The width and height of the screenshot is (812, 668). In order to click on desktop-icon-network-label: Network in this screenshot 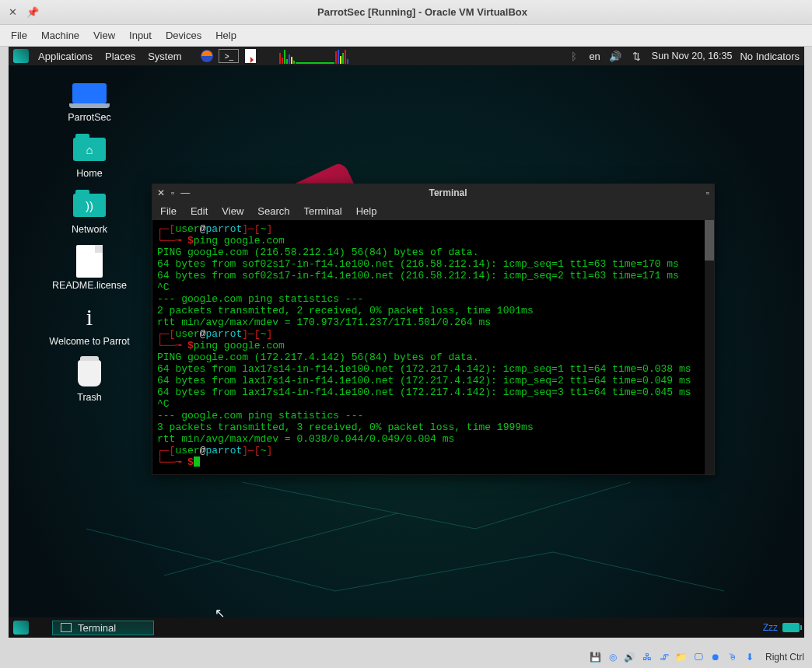, I will do `click(89, 229)`.